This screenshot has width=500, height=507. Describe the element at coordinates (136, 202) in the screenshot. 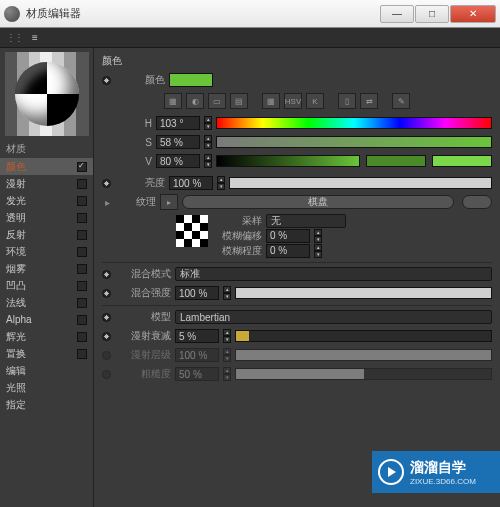

I see `texture-label: 纹理` at that location.